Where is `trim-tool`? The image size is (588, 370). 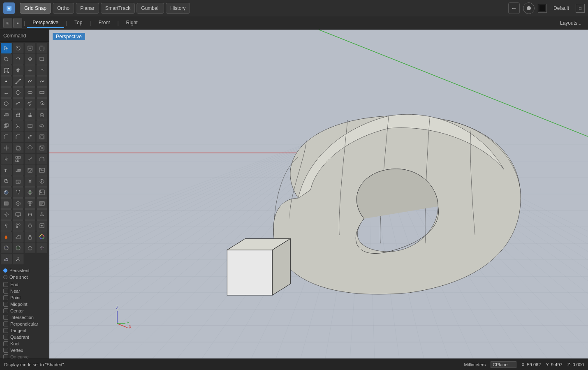 trim-tool is located at coordinates (18, 126).